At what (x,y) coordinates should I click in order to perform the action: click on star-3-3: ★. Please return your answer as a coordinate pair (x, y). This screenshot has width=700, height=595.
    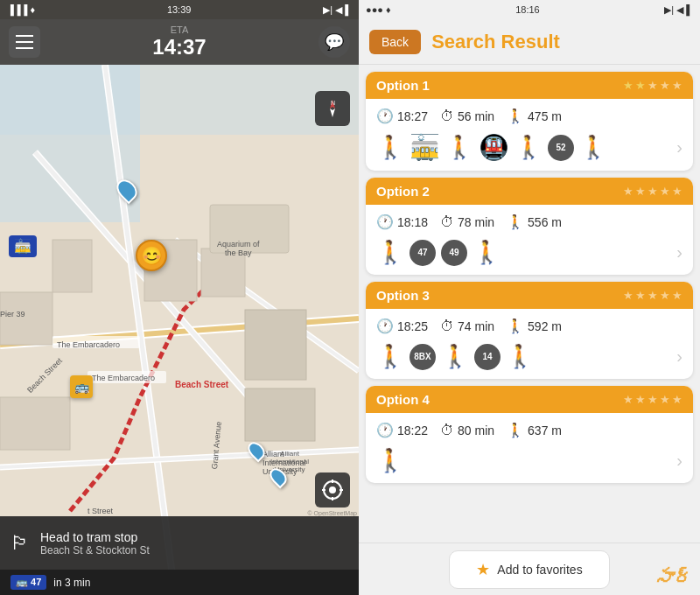
    Looking at the image, I should click on (653, 296).